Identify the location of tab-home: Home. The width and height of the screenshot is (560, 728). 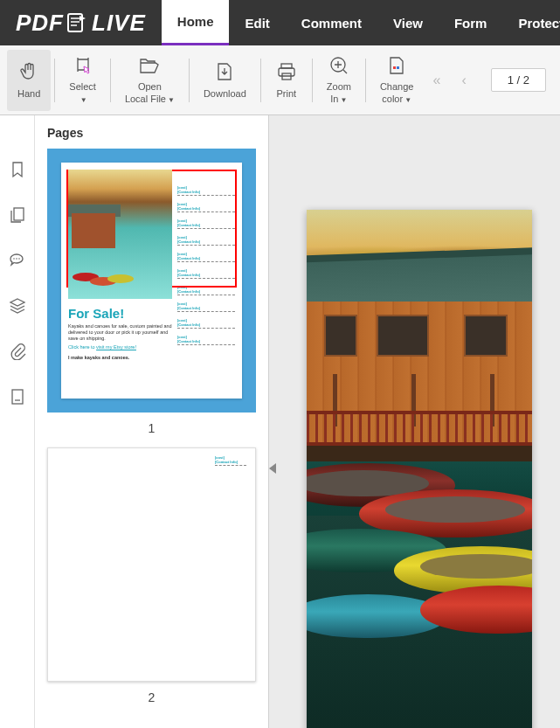
(196, 23).